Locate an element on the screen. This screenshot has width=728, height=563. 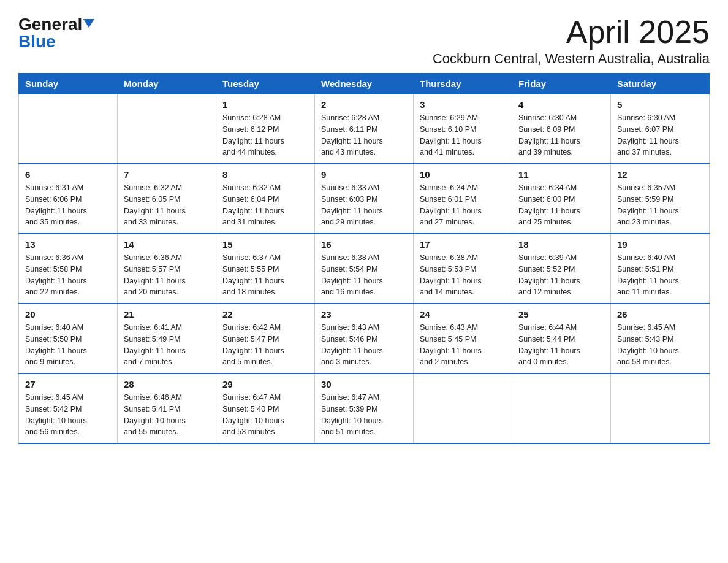
table-row: 15Sunrise: 6:37 AMSunset: 5:55 PMDayligh… is located at coordinates (266, 269).